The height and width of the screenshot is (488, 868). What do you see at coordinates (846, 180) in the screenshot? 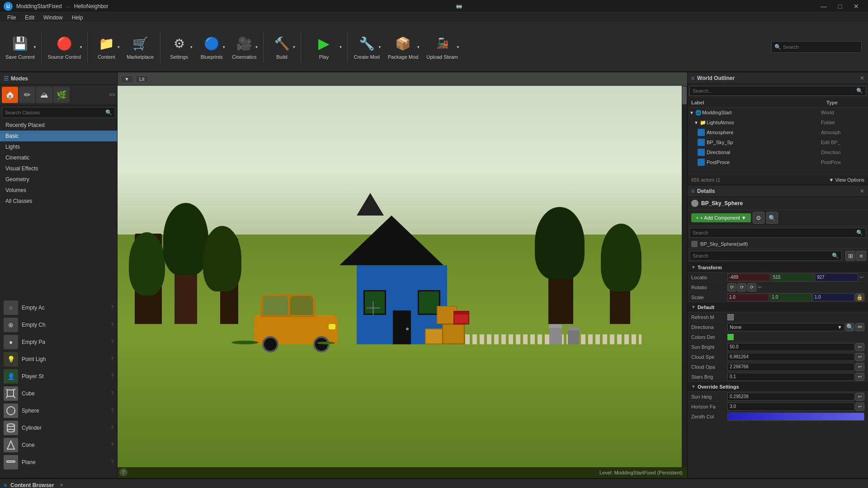
I see `outliner-view-options: ▼ View Options` at bounding box center [846, 180].